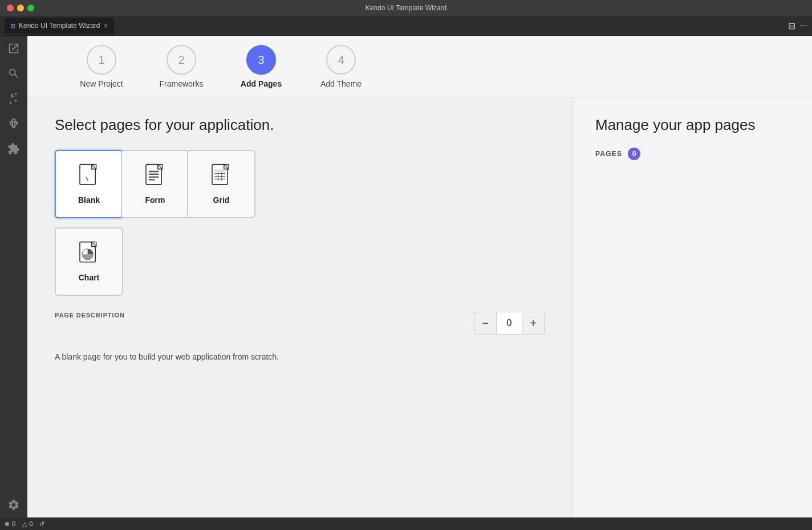 This screenshot has height=530, width=812. What do you see at coordinates (221, 184) in the screenshot?
I see `page-type-grid: Grid` at bounding box center [221, 184].